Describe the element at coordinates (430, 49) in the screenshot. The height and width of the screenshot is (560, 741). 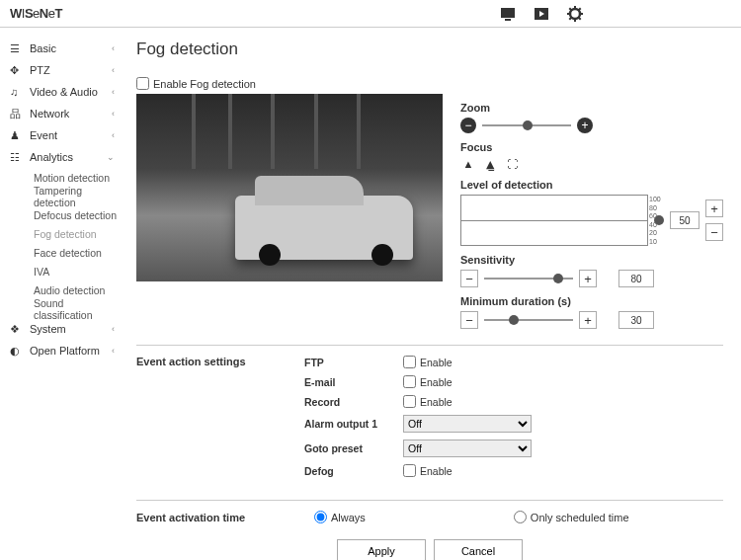
I see `page-title: Fog detection` at that location.